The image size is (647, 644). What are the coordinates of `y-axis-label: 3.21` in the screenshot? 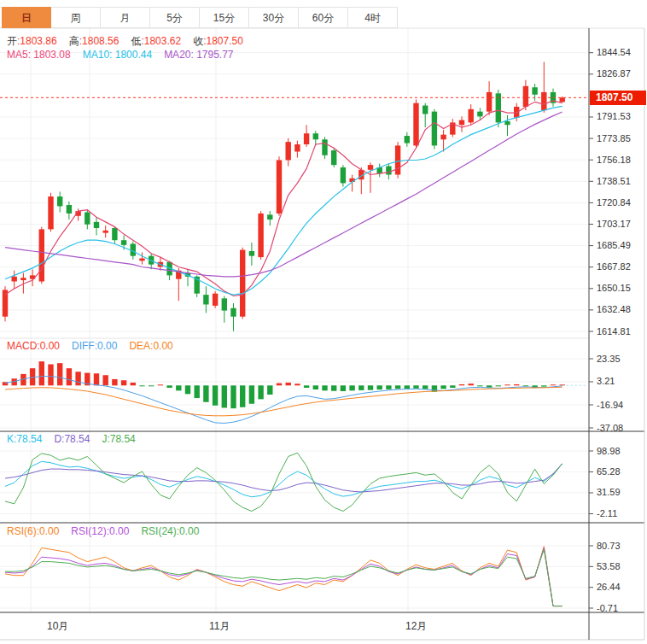 It's located at (621, 381).